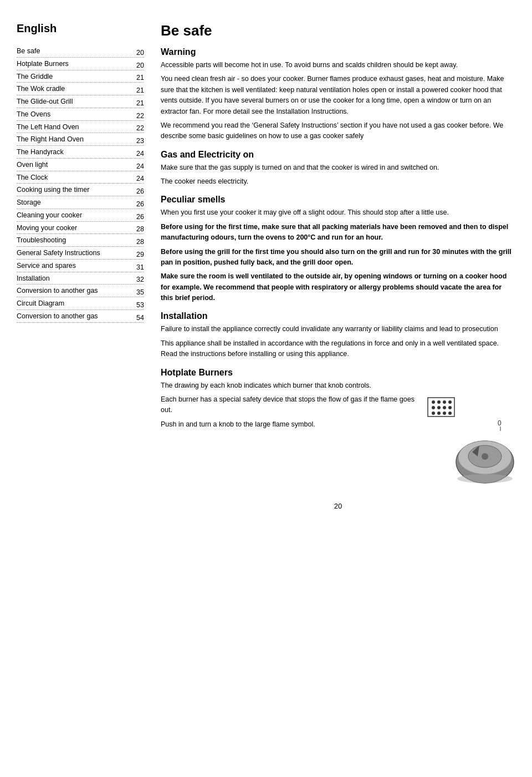 This screenshot has height=777, width=532. I want to click on toc-item-label: Moving your cooker, so click(75, 228).